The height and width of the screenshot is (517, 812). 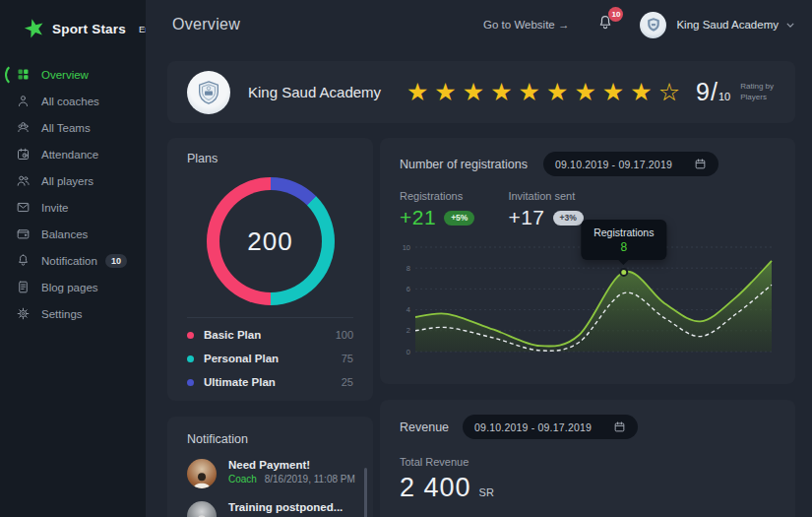 What do you see at coordinates (62, 314) in the screenshot?
I see `sidebar-item-label: Settings` at bounding box center [62, 314].